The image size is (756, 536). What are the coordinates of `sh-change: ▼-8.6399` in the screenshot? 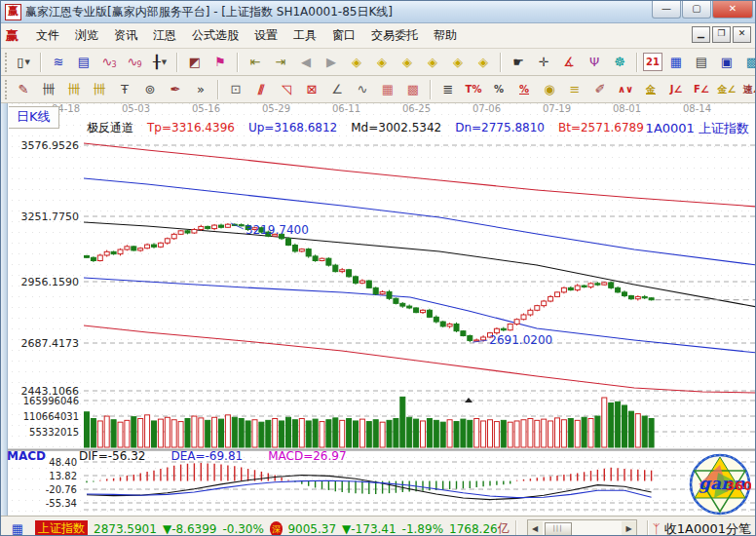 It's located at (190, 529).